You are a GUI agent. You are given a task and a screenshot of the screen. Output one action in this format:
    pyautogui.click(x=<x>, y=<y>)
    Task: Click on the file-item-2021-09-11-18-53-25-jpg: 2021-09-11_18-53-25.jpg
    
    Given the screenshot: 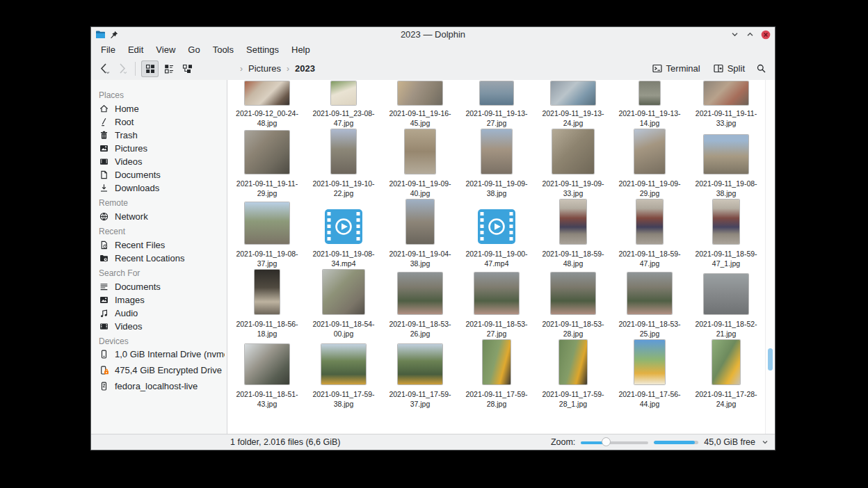 What is the action you would take?
    pyautogui.click(x=650, y=303)
    